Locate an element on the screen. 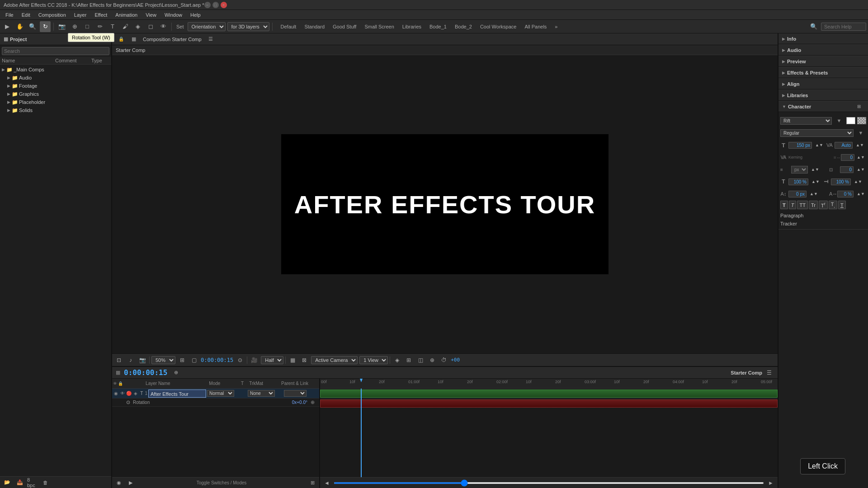 This screenshot has height=488, width=868. char-baseline-stepper: ▲▼ is located at coordinates (814, 194).